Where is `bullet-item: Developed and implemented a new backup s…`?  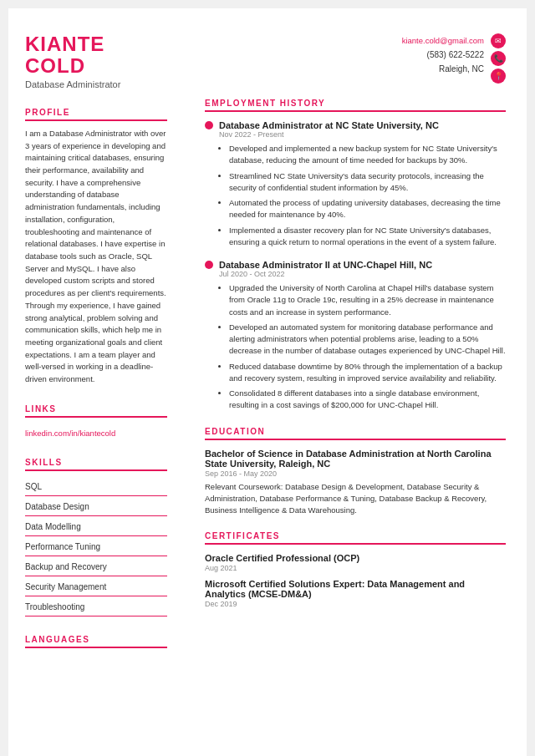
bullet-item: Developed and implemented a new backup s… is located at coordinates (368, 155).